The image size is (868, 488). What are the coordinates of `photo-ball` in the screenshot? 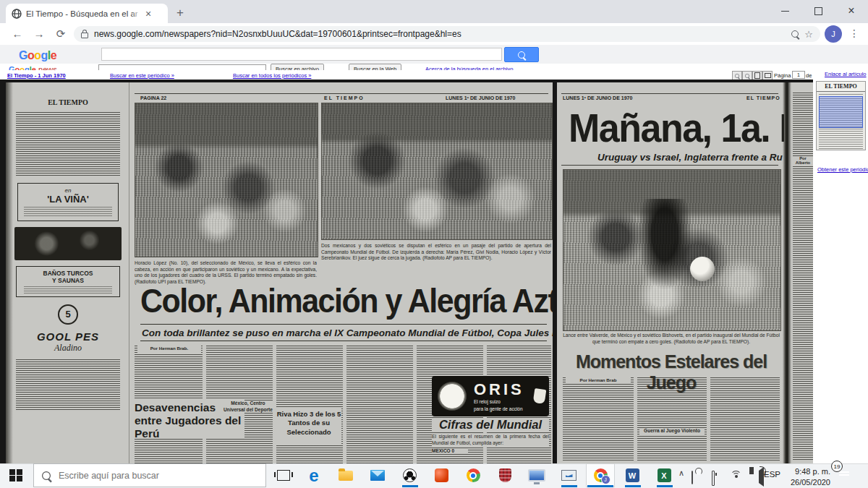 It's located at (702, 269).